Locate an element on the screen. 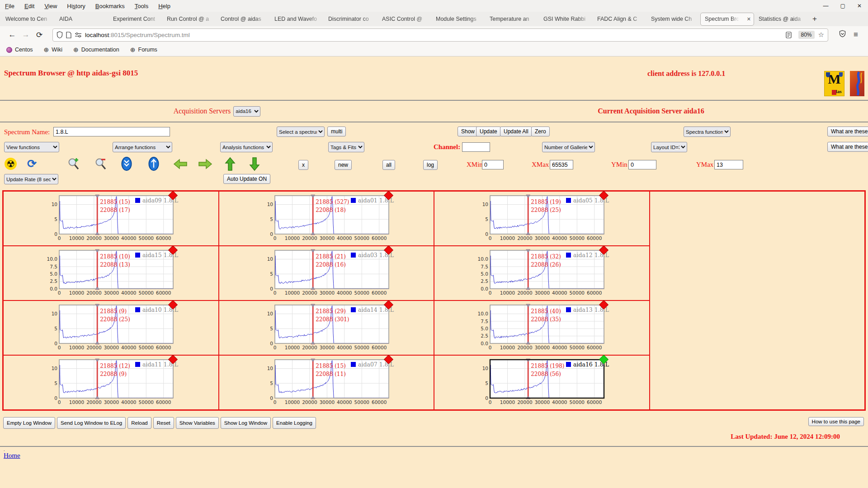 The width and height of the screenshot is (868, 488). tags-fits-dropdown: Tags & Fits is located at coordinates (346, 147).